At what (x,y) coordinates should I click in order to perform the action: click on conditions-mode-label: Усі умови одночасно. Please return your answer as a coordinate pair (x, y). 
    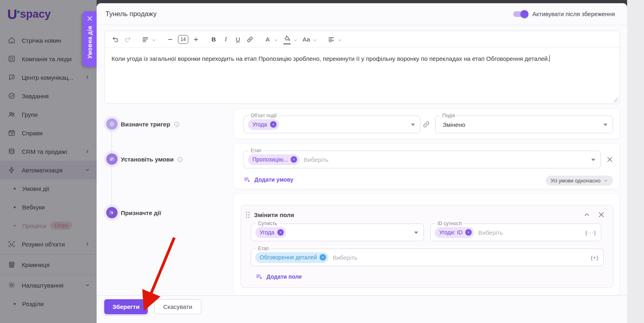
    Looking at the image, I should click on (576, 180).